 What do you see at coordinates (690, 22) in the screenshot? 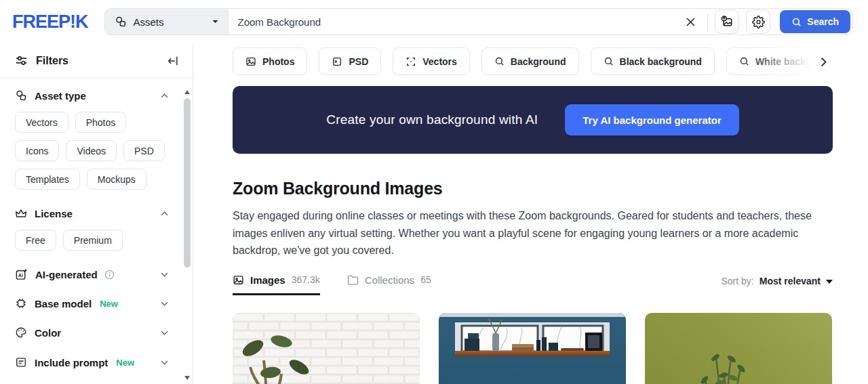
I see `clear-search-button` at bounding box center [690, 22].